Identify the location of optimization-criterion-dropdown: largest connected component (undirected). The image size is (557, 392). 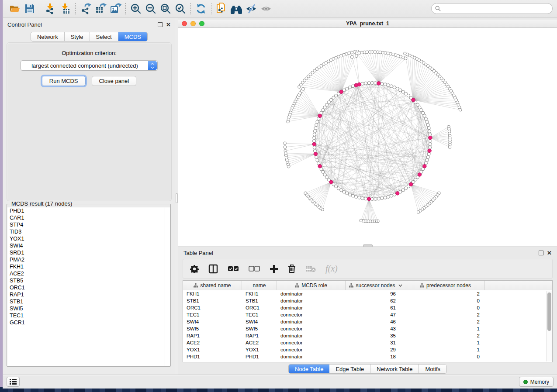
(89, 65).